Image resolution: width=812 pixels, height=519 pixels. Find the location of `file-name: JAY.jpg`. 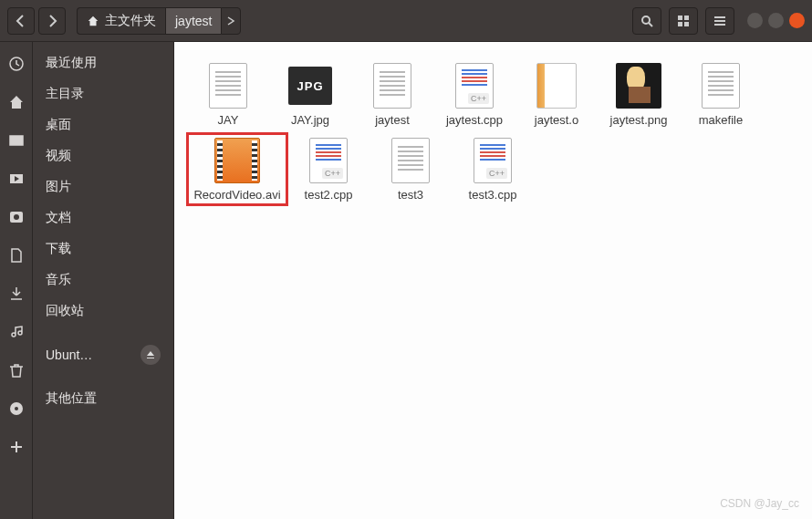

file-name: JAY.jpg is located at coordinates (310, 120).